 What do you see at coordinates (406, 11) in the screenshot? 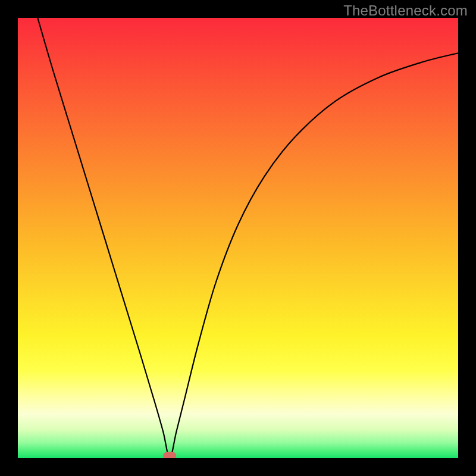
I see `watermark-text: TheBottleneck.com` at bounding box center [406, 11].